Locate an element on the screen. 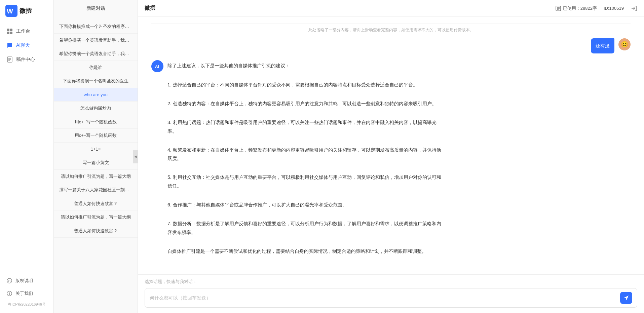  send-button is located at coordinates (626, 298).